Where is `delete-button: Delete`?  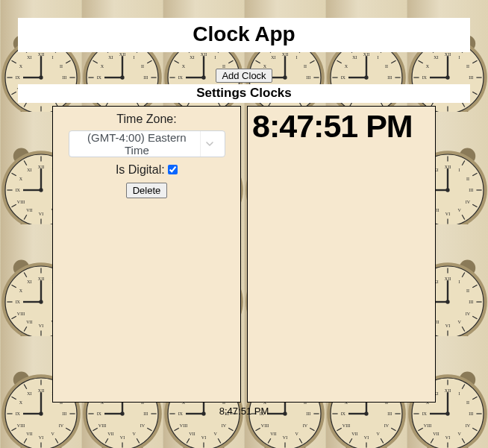 delete-button: Delete is located at coordinates (147, 191).